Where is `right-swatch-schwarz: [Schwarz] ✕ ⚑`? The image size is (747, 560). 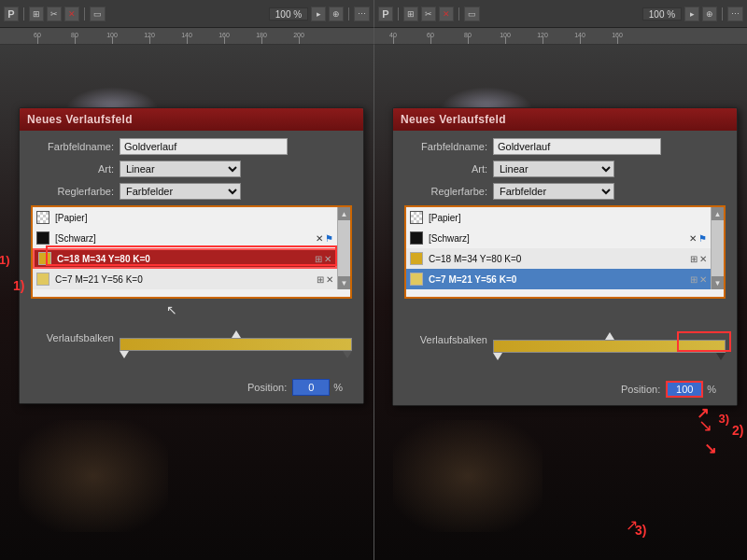 right-swatch-schwarz: [Schwarz] ✕ ⚑ is located at coordinates (558, 238).